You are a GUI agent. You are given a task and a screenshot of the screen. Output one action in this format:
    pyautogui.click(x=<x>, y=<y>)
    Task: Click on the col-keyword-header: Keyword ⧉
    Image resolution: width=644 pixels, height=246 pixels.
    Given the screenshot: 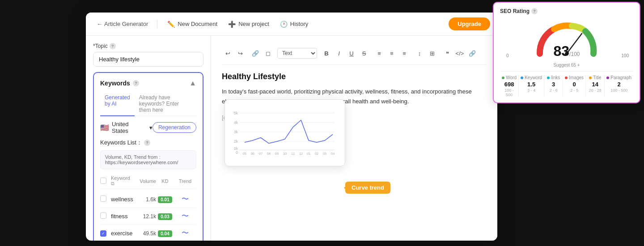 What is the action you would take?
    pyautogui.click(x=123, y=181)
    